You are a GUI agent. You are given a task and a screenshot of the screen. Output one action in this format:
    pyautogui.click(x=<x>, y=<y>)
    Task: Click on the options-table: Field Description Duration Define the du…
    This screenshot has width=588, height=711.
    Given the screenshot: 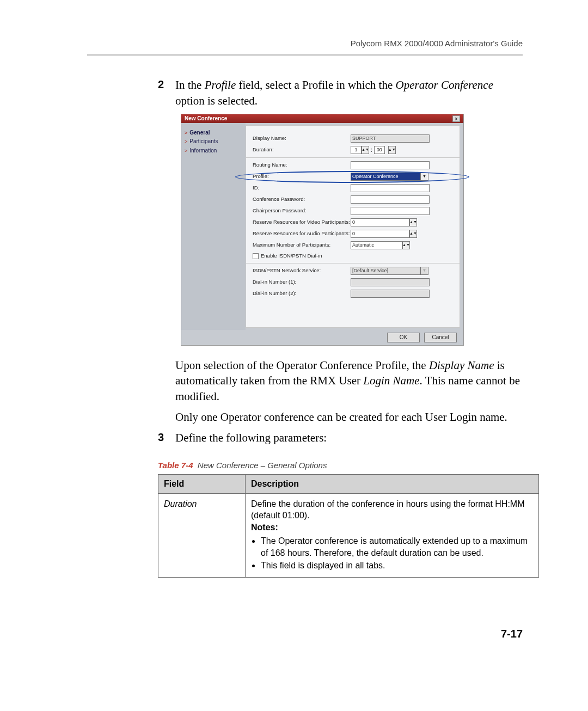 What is the action you would take?
    pyautogui.click(x=348, y=526)
    